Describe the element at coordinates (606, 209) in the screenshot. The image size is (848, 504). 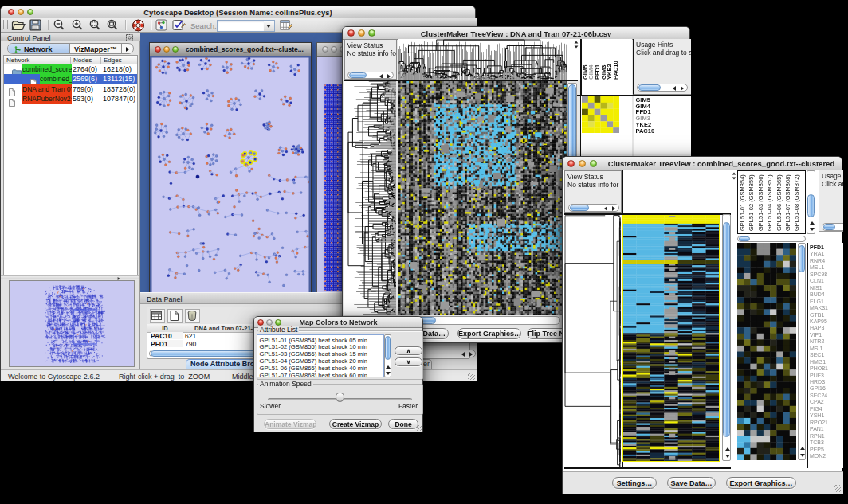
I see `tv2-status-scroll-left-icon` at that location.